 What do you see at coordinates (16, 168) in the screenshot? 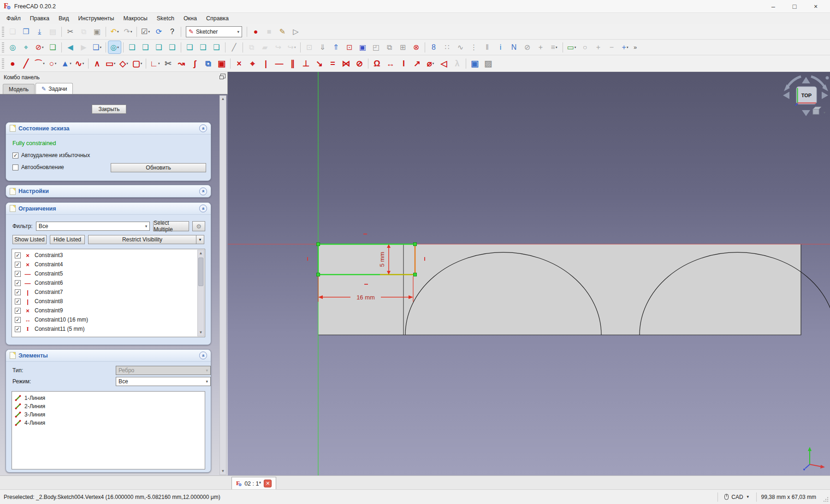
I see `auto-update-checkbox` at bounding box center [16, 168].